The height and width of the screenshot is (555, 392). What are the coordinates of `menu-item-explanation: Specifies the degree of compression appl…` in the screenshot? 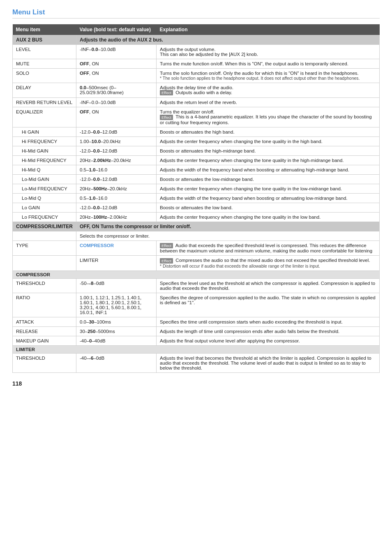 It's located at (268, 305).